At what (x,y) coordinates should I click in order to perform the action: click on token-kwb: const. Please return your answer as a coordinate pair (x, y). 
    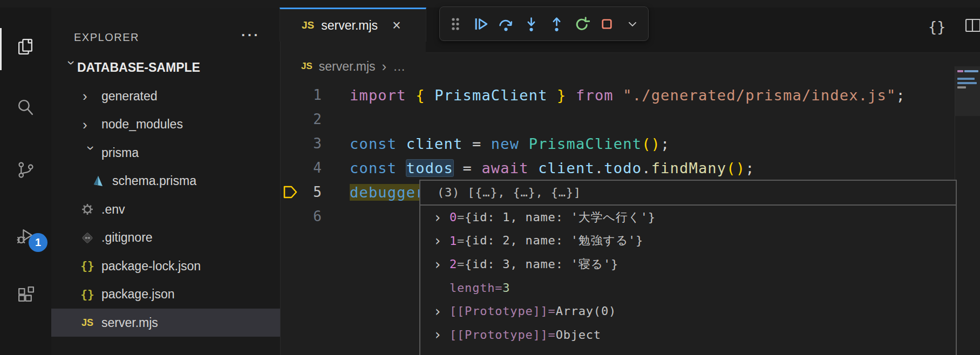
    Looking at the image, I should click on (378, 144).